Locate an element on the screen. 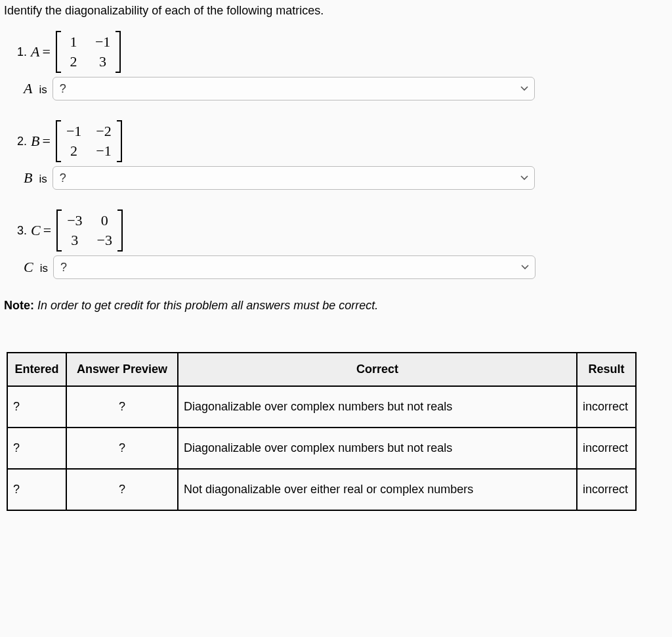 Image resolution: width=672 pixels, height=637 pixels. matrix-cell: −2 is located at coordinates (104, 131).